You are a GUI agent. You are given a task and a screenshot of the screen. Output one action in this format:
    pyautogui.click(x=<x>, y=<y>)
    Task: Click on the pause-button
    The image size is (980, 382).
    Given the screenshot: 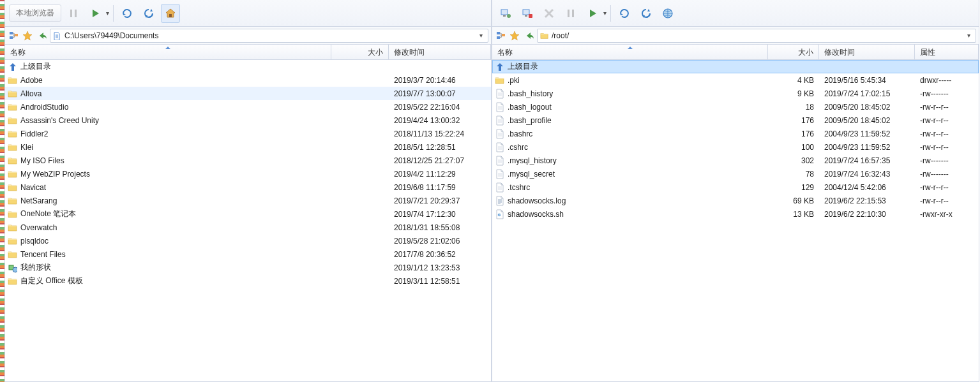 What is the action you would take?
    pyautogui.click(x=571, y=13)
    